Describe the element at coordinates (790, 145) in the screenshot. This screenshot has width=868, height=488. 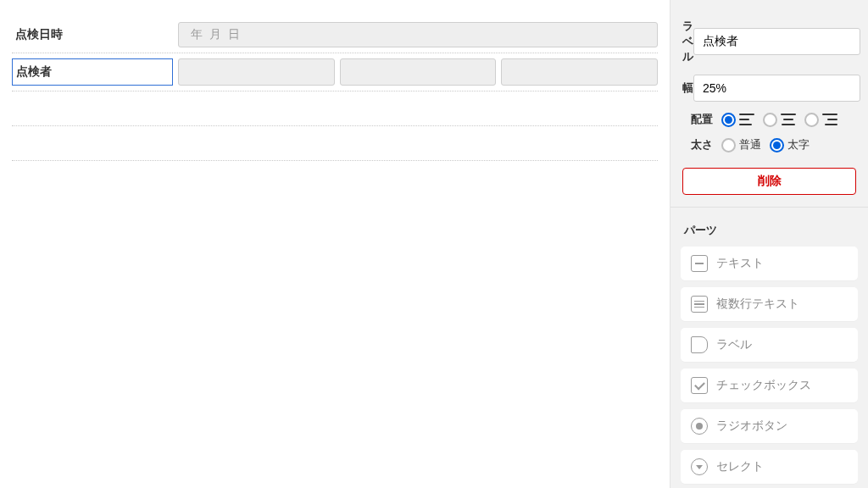
I see `weight-bold-radio: 太字` at that location.